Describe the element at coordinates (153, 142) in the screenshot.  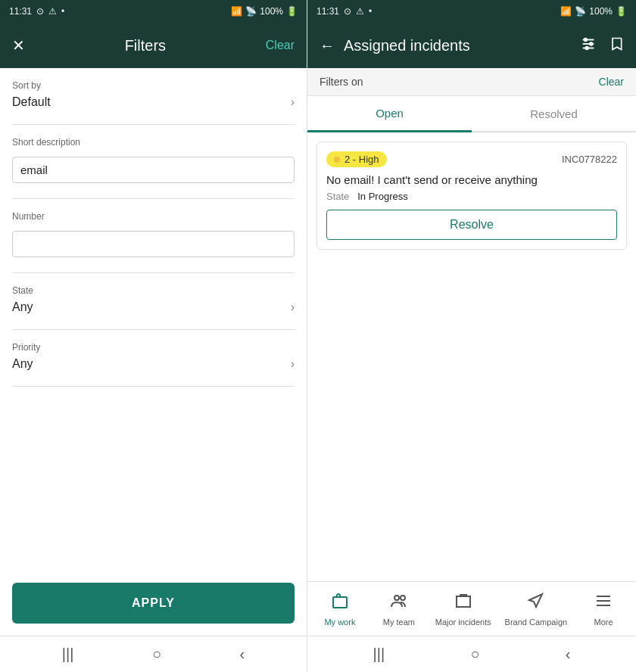
I see `short-description-label: Short description` at that location.